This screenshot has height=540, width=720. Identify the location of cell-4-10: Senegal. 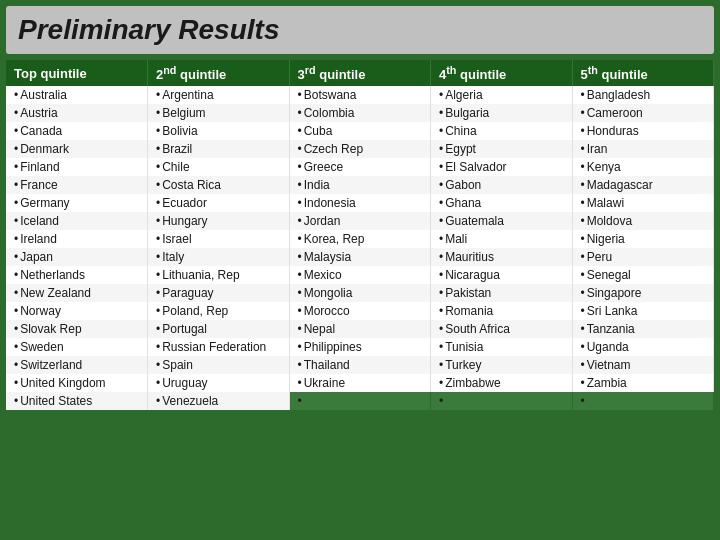
(643, 275).